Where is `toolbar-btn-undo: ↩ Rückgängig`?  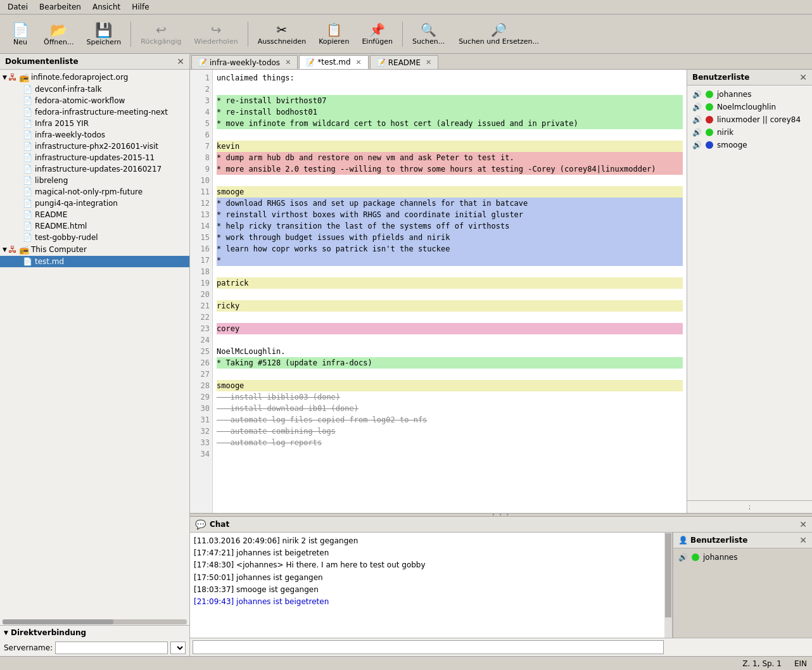
toolbar-btn-undo: ↩ Rückgängig is located at coordinates (161, 34).